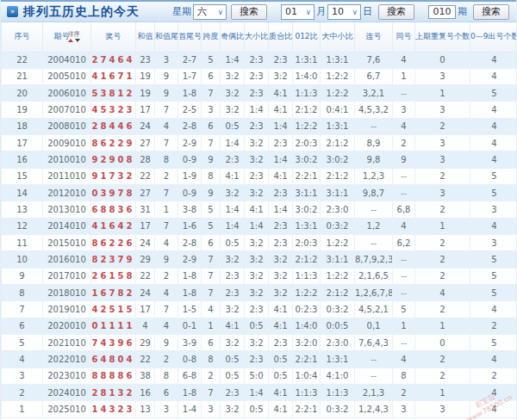 This screenshot has width=517, height=420. Describe the element at coordinates (114, 375) in the screenshot. I see `prize-number: 88886` at that location.